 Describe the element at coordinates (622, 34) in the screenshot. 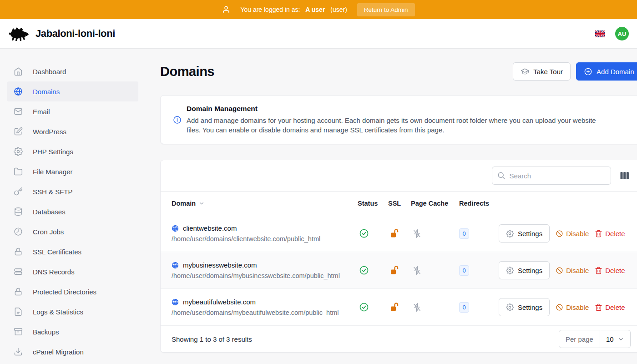

I see `user-avatar: AU` at that location.